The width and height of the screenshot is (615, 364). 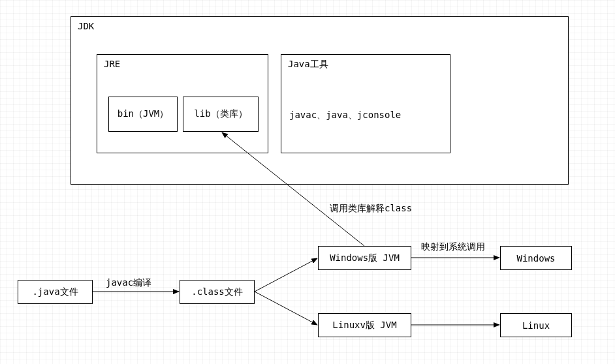 What do you see at coordinates (453, 247) in the screenshot?
I see `map-syscall-label: 映射到系统调用` at bounding box center [453, 247].